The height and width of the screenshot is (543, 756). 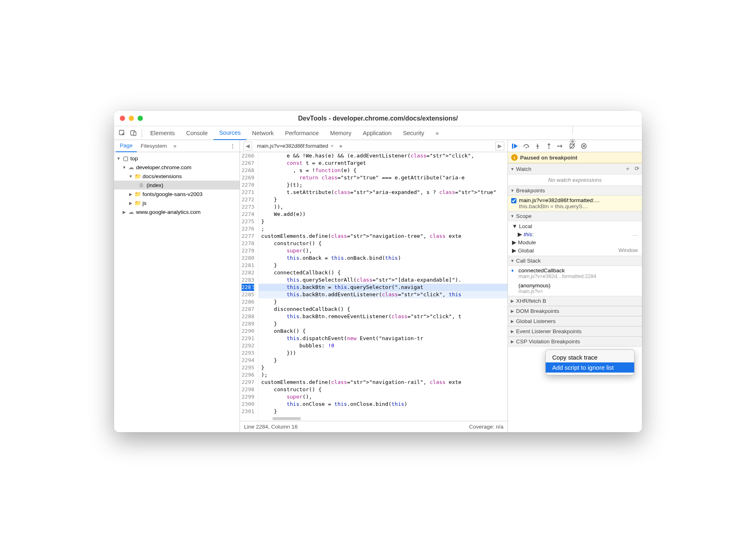 I want to click on editor-nav-fwd-icon: ▶, so click(x=500, y=146).